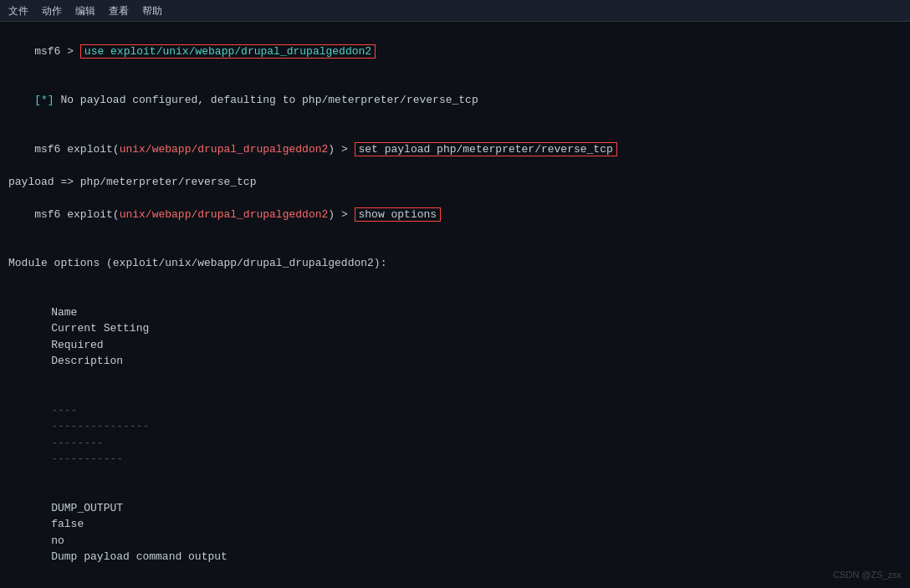  Describe the element at coordinates (228, 52) in the screenshot. I see `use-command: use exploit/unix/webapp/drupal_drupalged…` at that location.